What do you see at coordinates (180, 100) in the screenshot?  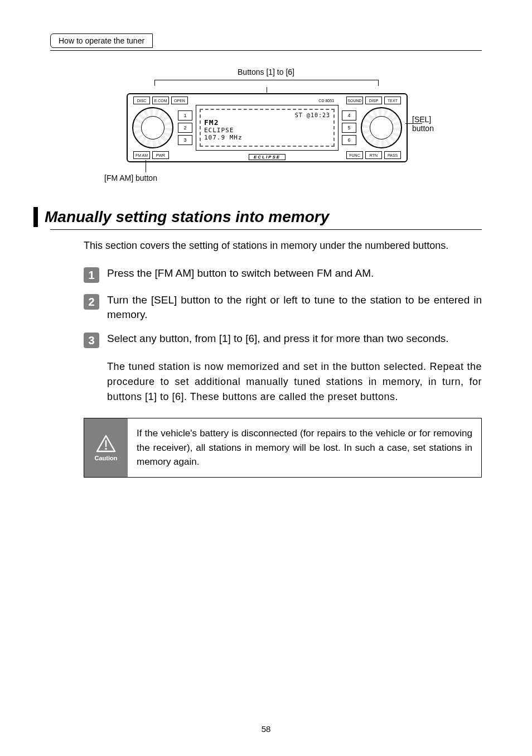 I see `btn-open: OPEN` at bounding box center [180, 100].